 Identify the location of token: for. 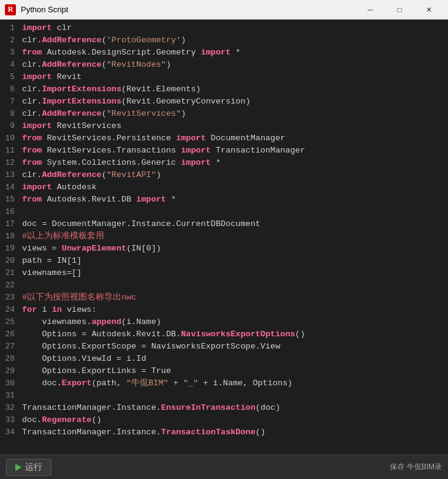
(29, 310).